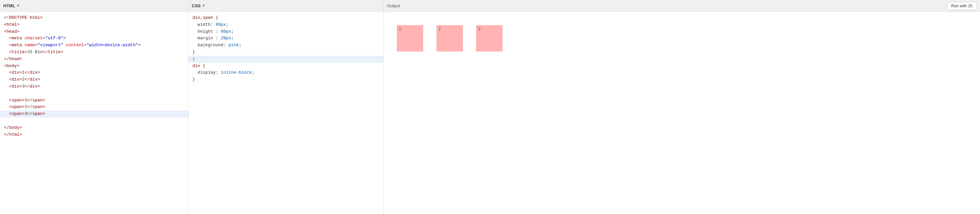  Describe the element at coordinates (393, 6) in the screenshot. I see `output-panel-title: Output` at that location.